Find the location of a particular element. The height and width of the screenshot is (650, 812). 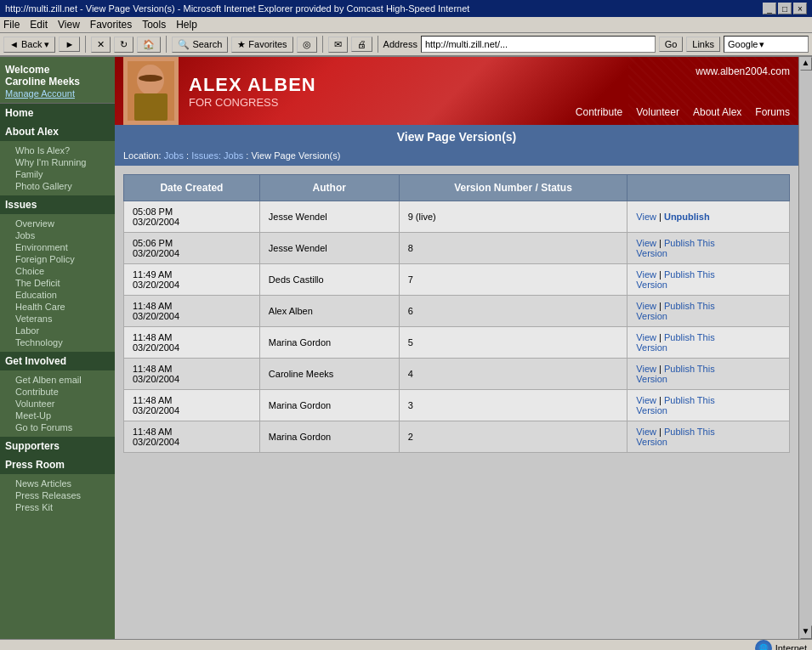

sidebar-welcome: Welcome Caroline Meeks Manage Account is located at coordinates (58, 80).